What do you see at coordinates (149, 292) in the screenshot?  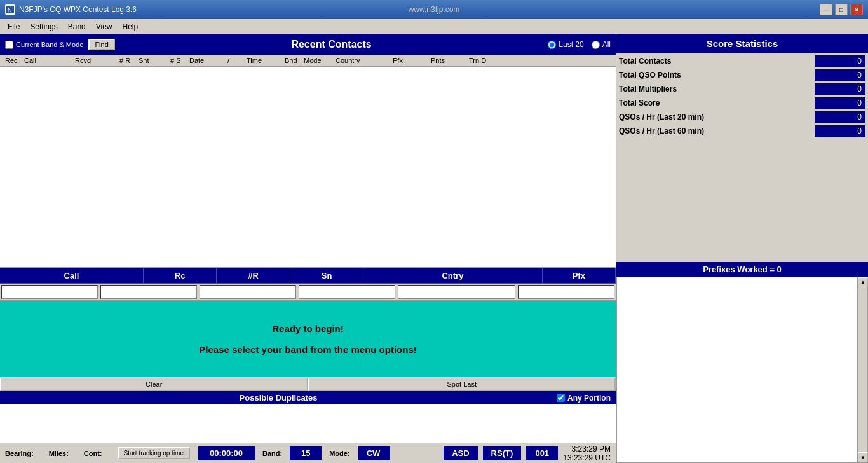 I see `rc-input` at bounding box center [149, 292].